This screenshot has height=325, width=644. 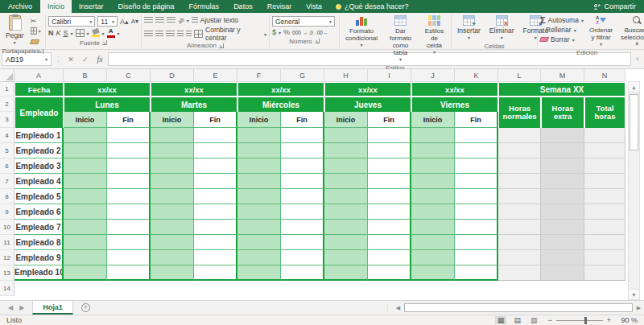 I want to click on column-header-b: B, so click(x=85, y=76).